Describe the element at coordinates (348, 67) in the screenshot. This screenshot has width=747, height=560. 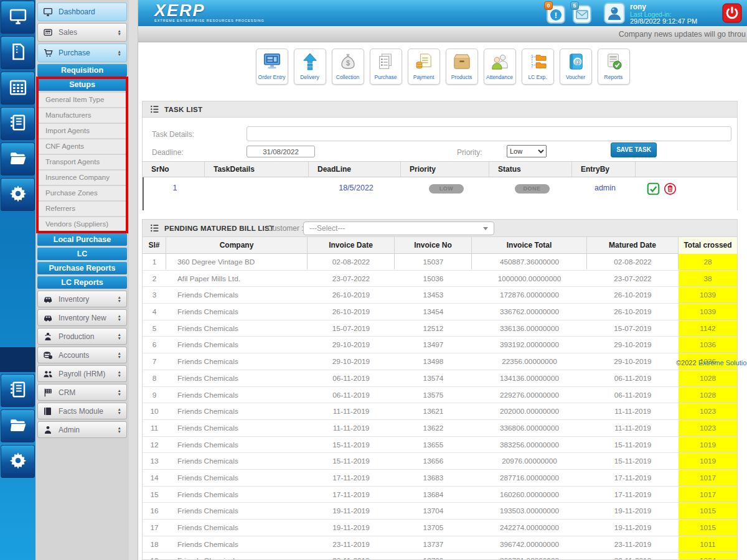
I see `toolbar-button-collection: $Collection` at that location.